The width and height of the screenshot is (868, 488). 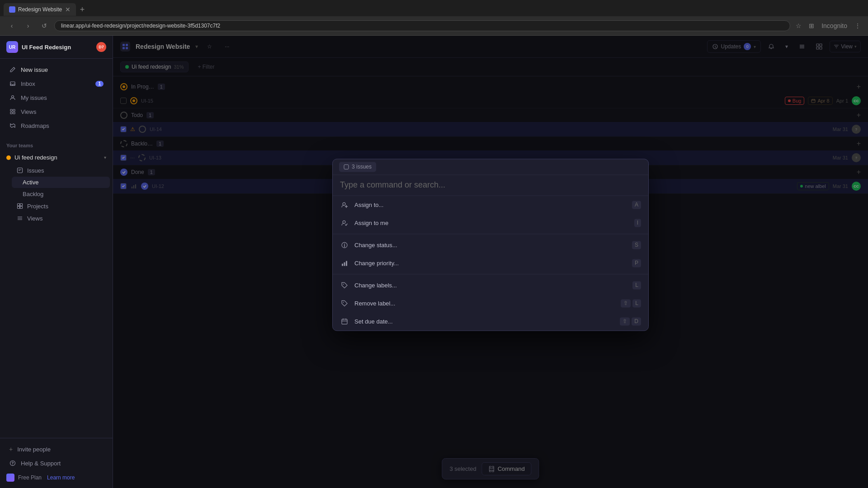 What do you see at coordinates (13, 70) in the screenshot?
I see `pencil-icon` at bounding box center [13, 70].